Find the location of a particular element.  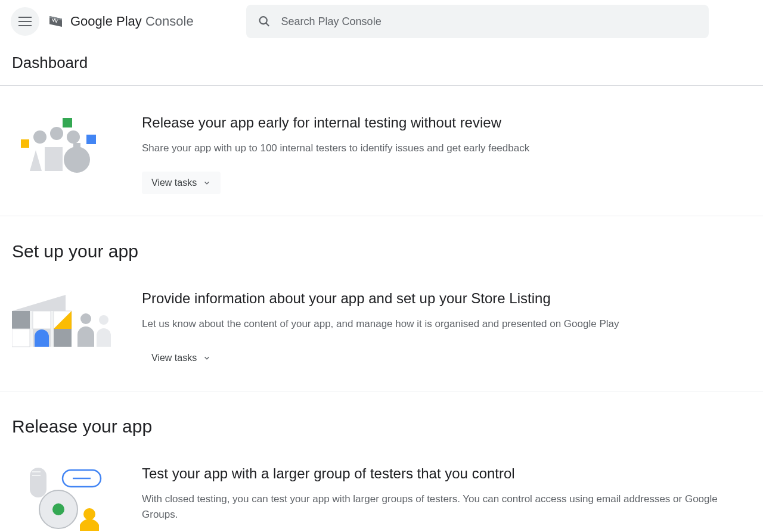

play-icon is located at coordinates (57, 21).